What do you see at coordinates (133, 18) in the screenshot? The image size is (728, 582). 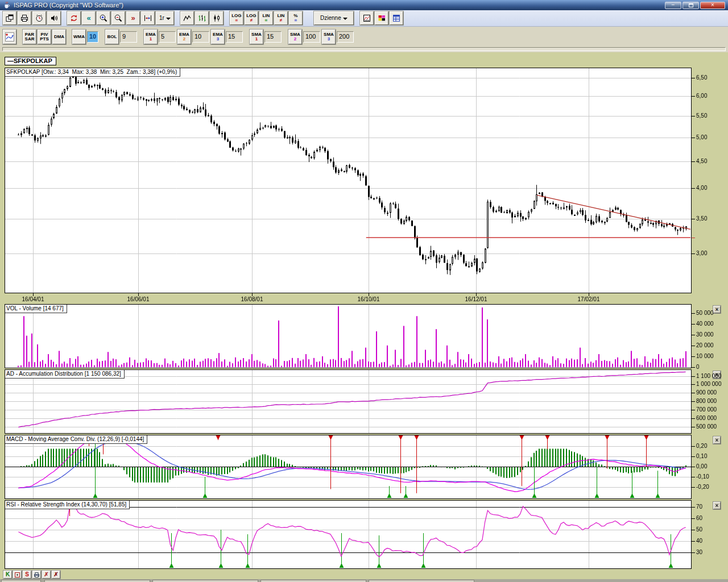 I see `fast-forward-button: »` at bounding box center [133, 18].